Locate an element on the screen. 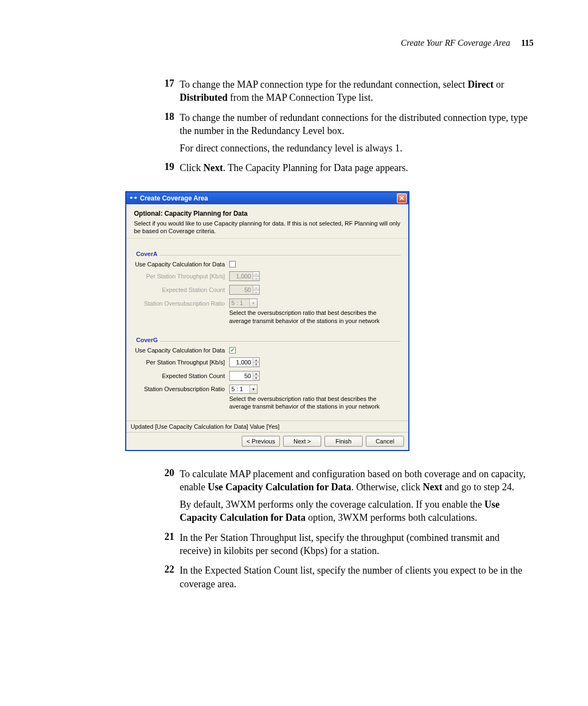 The height and width of the screenshot is (706, 588). cancel-button: Cancel is located at coordinates (385, 441).